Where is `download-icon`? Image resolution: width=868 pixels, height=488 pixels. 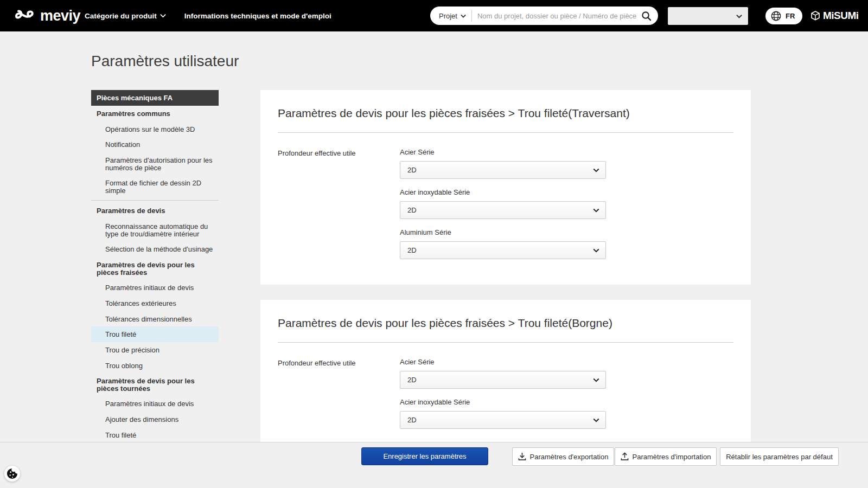 download-icon is located at coordinates (522, 457).